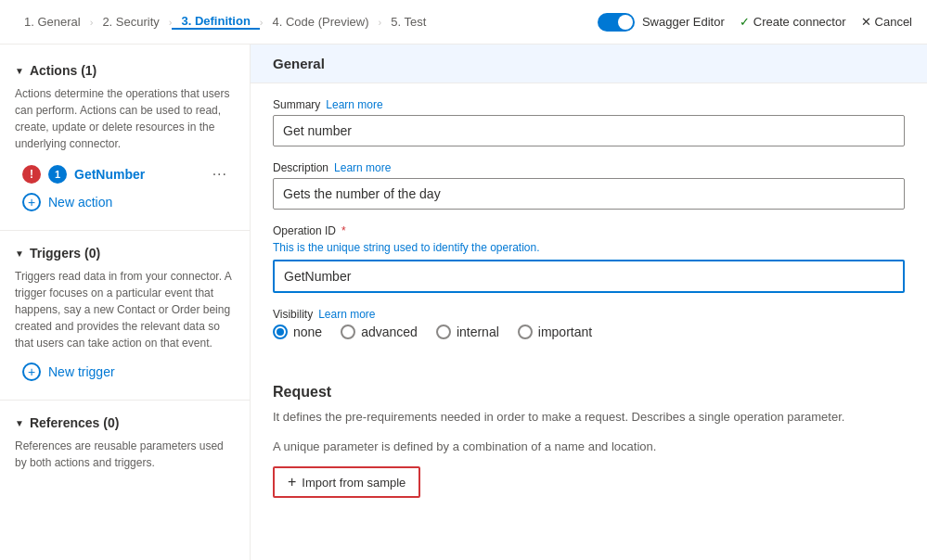 The width and height of the screenshot is (927, 560). What do you see at coordinates (32, 372) in the screenshot?
I see `trigger-plus-circle-icon: +` at bounding box center [32, 372].